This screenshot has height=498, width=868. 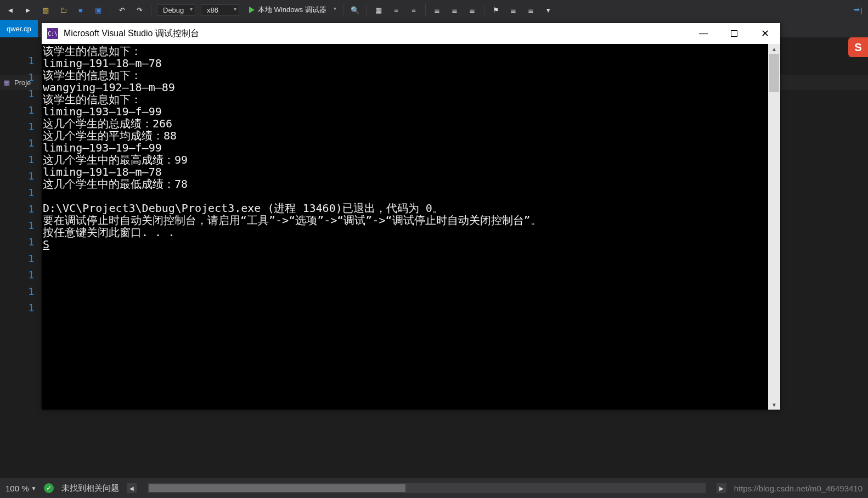 I want to click on open-folder-icon: 🗀, so click(x=63, y=10).